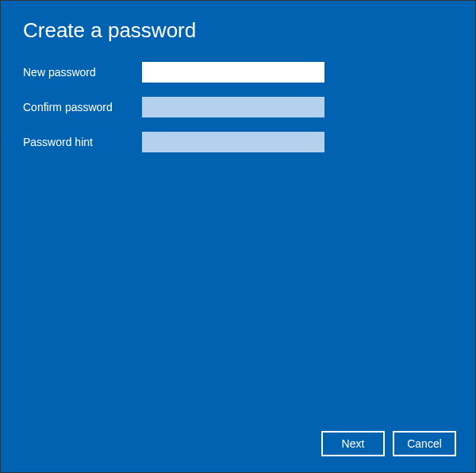 The width and height of the screenshot is (476, 473). I want to click on new-password-input, so click(233, 72).